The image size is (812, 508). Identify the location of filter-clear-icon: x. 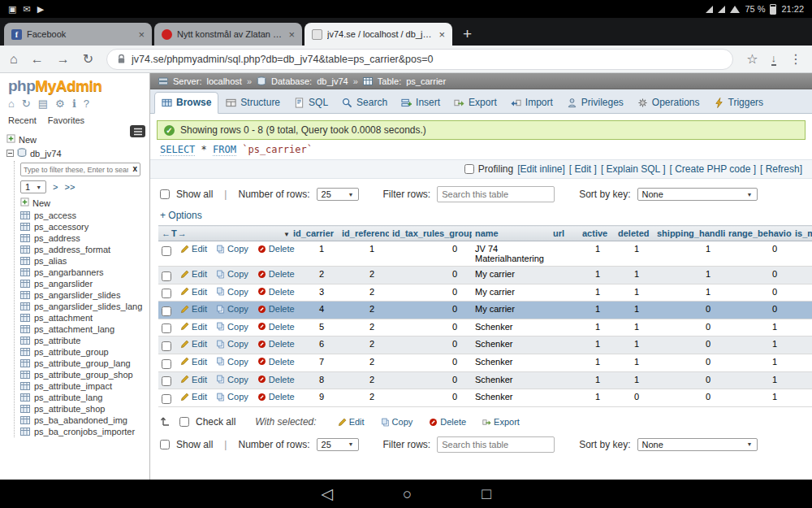
(135, 169).